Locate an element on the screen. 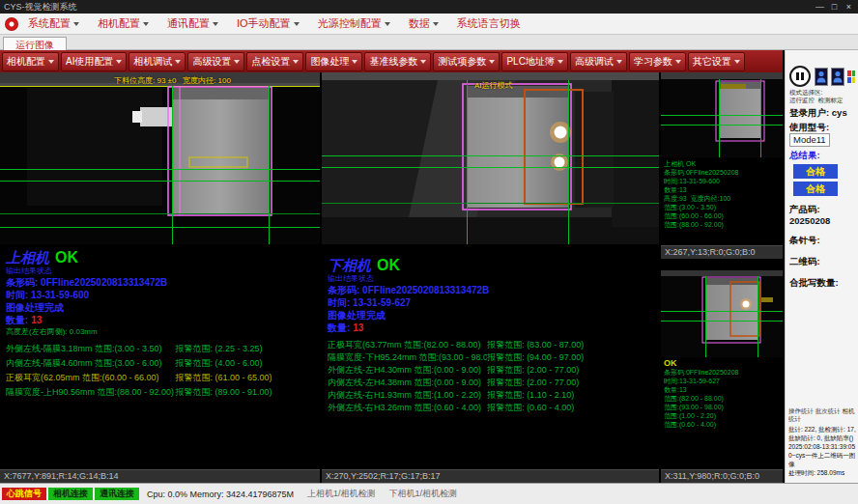 This screenshot has height=504, width=858. login-value: cys is located at coordinates (840, 112).